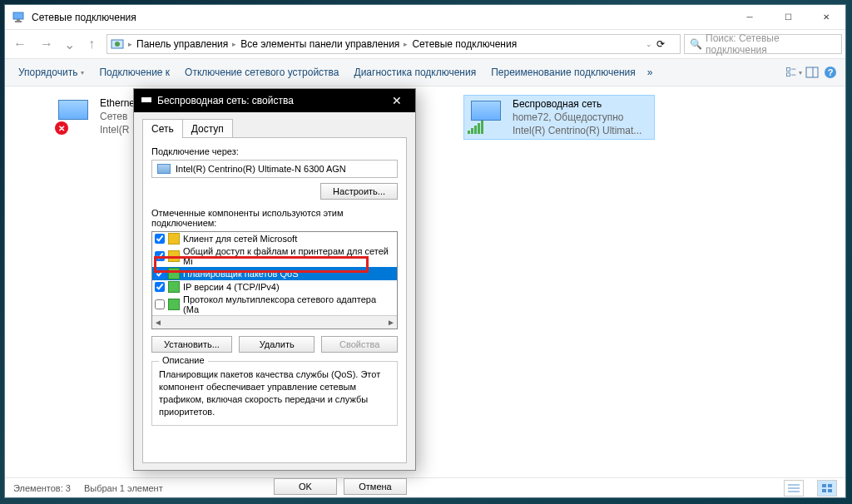 The image size is (852, 504). Describe the element at coordinates (649, 44) in the screenshot. I see `breadcrumb-dropdown-icon: ⌄` at that location.